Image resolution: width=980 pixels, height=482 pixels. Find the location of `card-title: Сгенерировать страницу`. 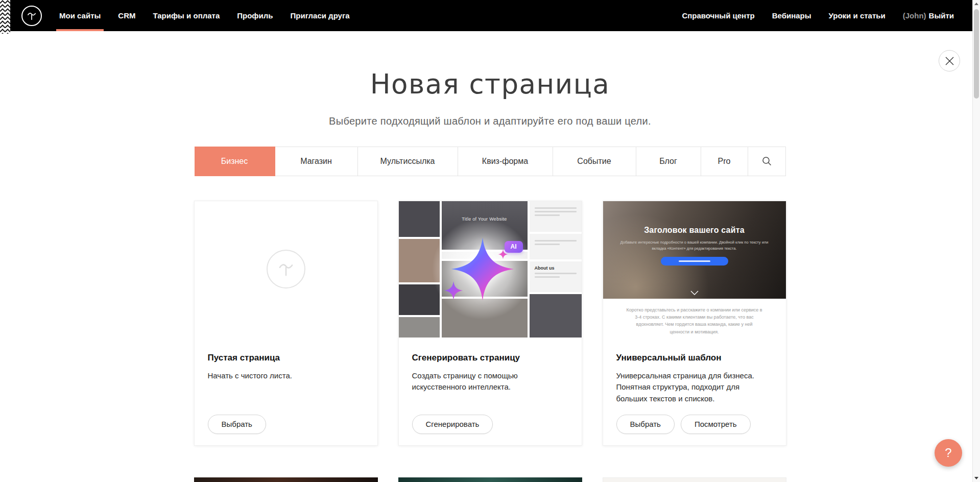

card-title: Сгенерировать страницу is located at coordinates (490, 358).